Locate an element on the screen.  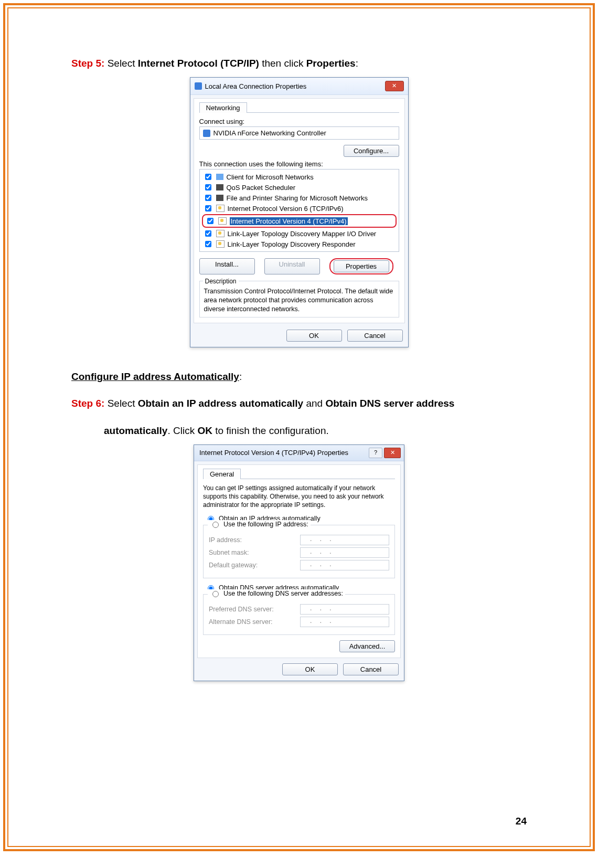
ipv4-properties-dialog: Internet Protocol Version 4 (TCP/IPv4) P… is located at coordinates (299, 563).